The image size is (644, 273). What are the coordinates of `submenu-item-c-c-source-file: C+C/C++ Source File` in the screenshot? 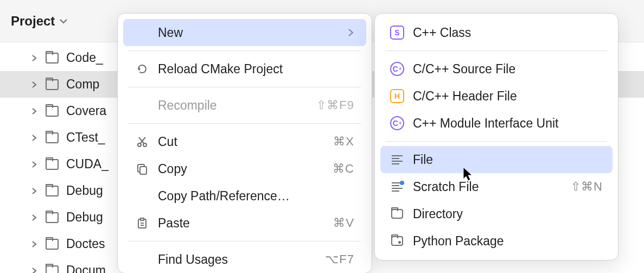 It's located at (496, 69).